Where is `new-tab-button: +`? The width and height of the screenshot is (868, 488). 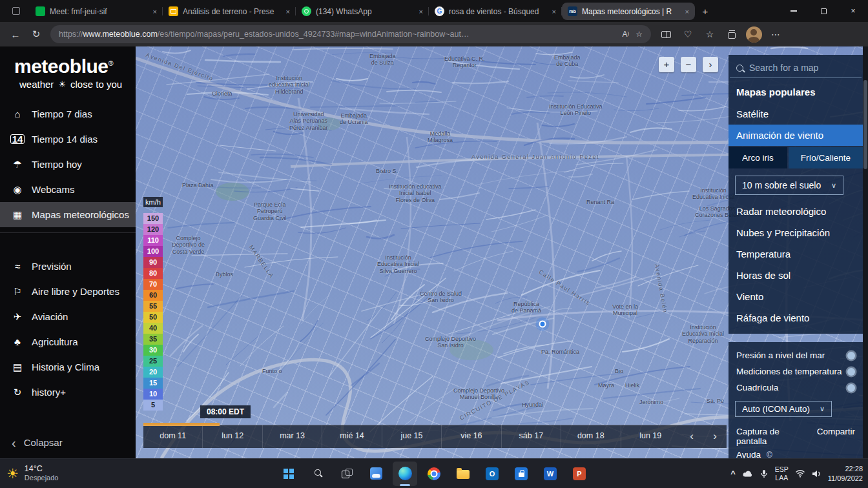 new-tab-button: + is located at coordinates (705, 11).